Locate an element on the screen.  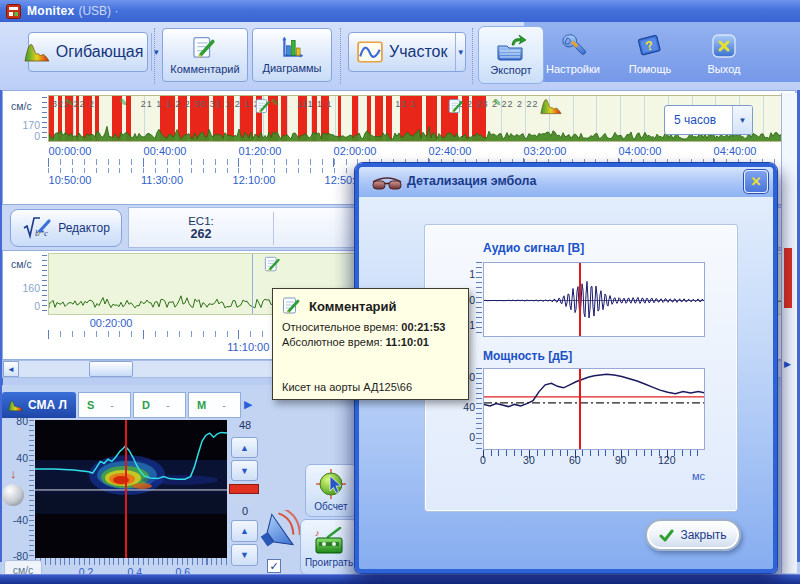
settings-button: Настройки is located at coordinates (573, 53).